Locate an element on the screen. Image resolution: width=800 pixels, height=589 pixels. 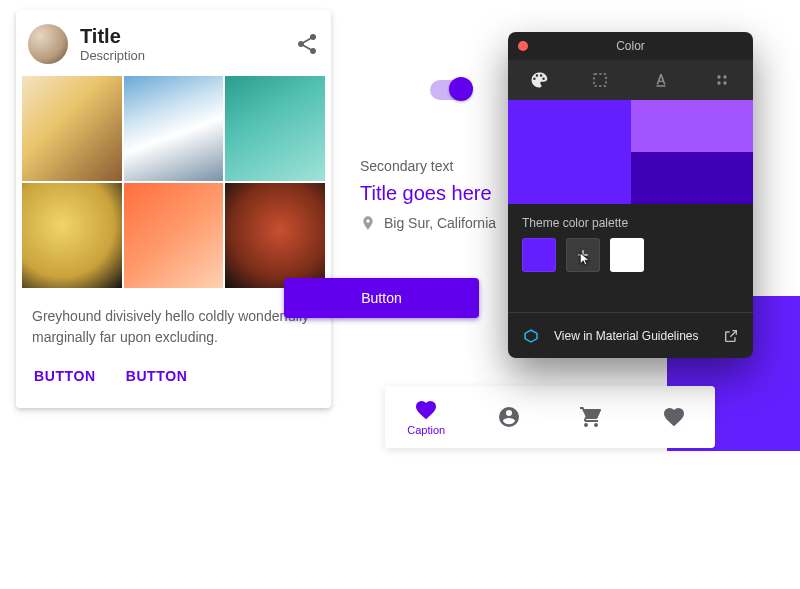
card-action-button-1: BUTTON is located at coordinates (65, 376).